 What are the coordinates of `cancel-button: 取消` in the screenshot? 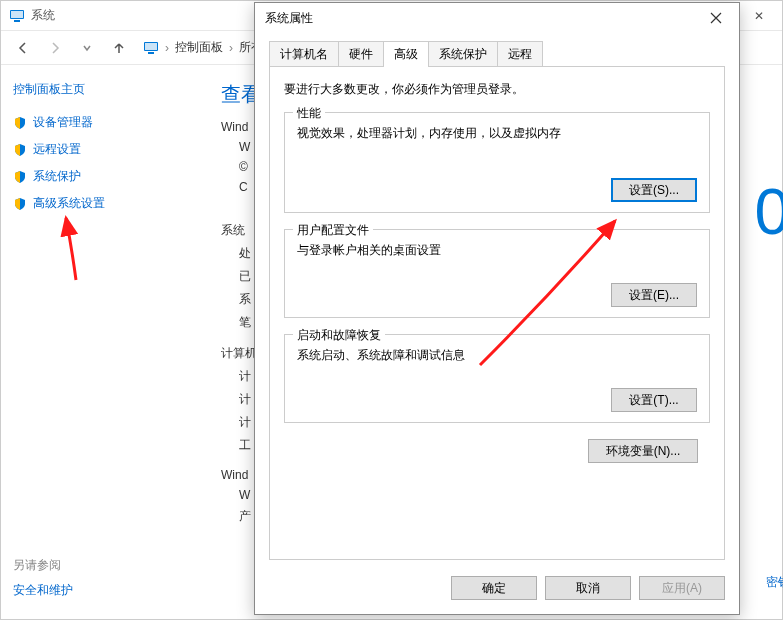 It's located at (588, 588).